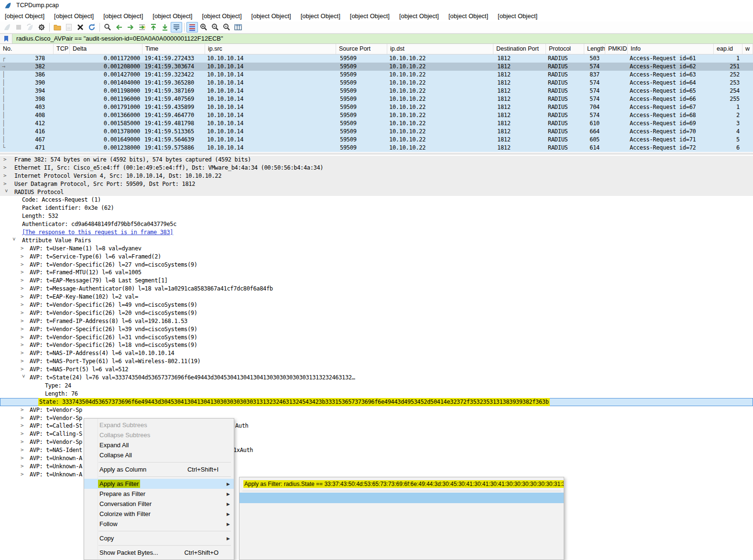 This screenshot has height=560, width=753. I want to click on detail-tree-line: Length: 532, so click(377, 216).